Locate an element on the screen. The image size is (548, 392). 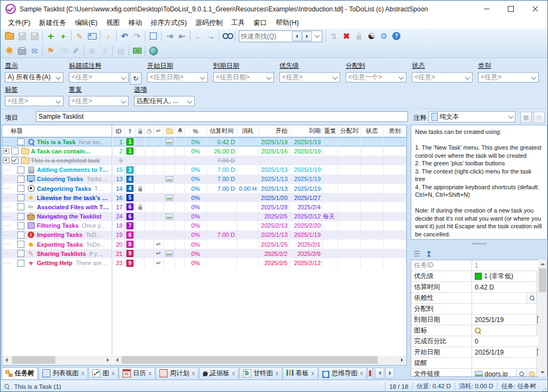
tab-scroll-right-button is located at coordinates (390, 373).